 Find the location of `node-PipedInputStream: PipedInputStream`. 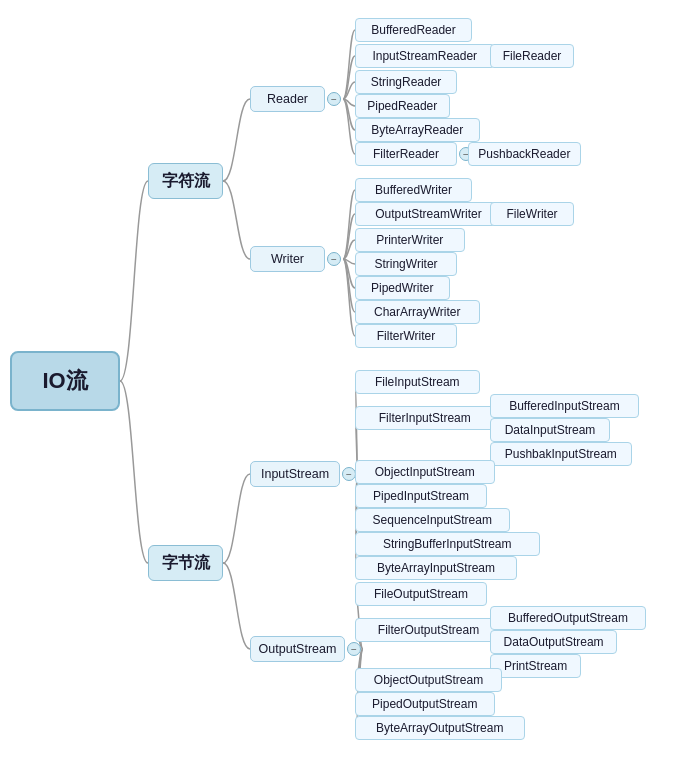

node-PipedInputStream: PipedInputStream is located at coordinates (421, 496).